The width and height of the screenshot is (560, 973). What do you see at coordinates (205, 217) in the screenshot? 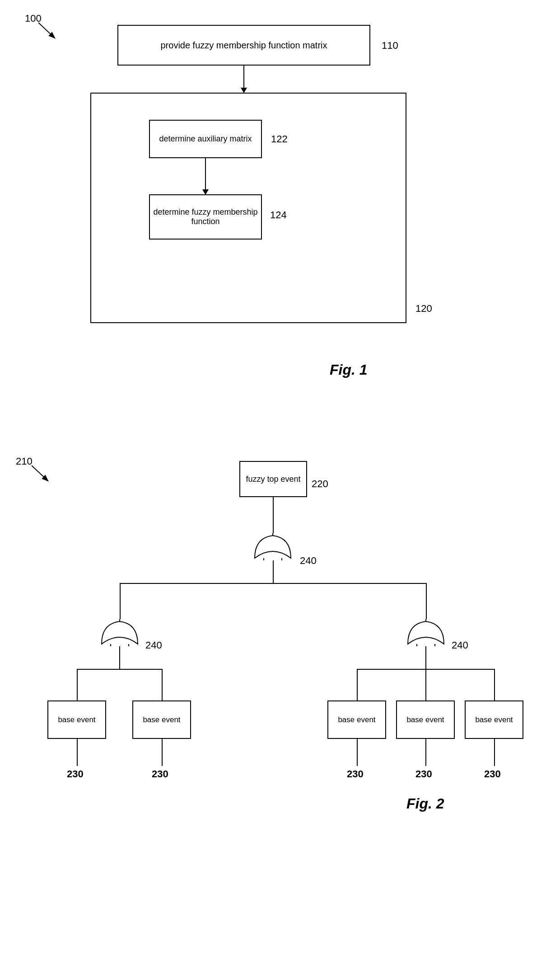
I see `box-124: determine fuzzy membership function` at bounding box center [205, 217].